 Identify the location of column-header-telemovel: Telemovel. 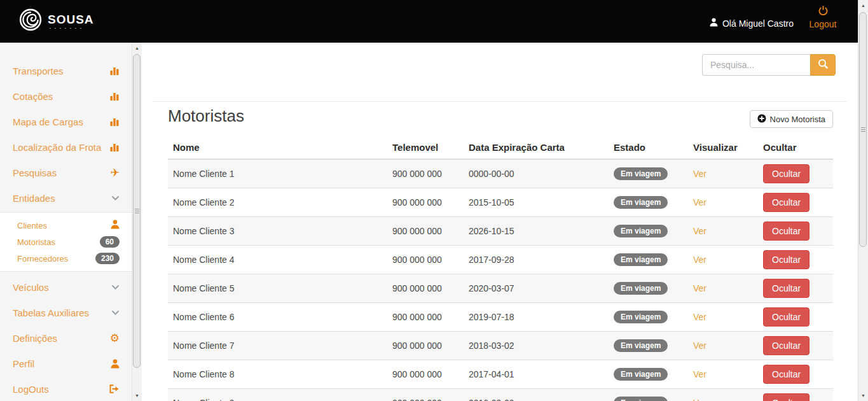
(425, 149).